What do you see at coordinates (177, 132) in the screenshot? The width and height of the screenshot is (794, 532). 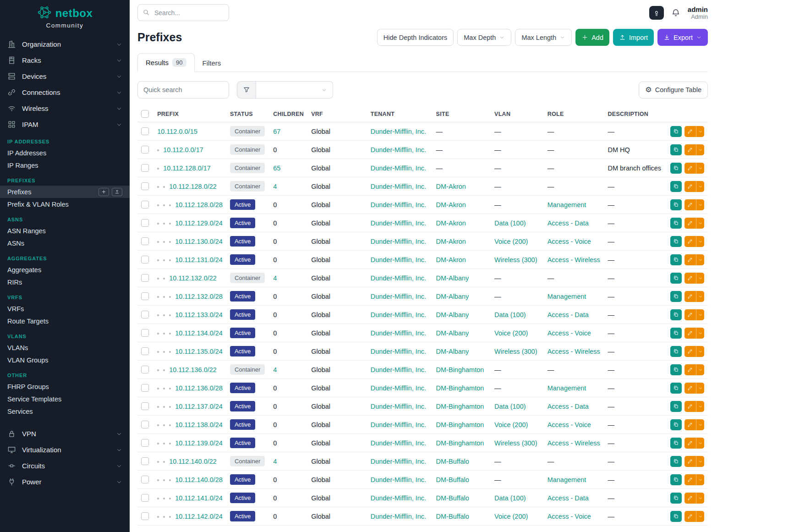 I see `prefix-link: 10.112.0.0/15` at bounding box center [177, 132].